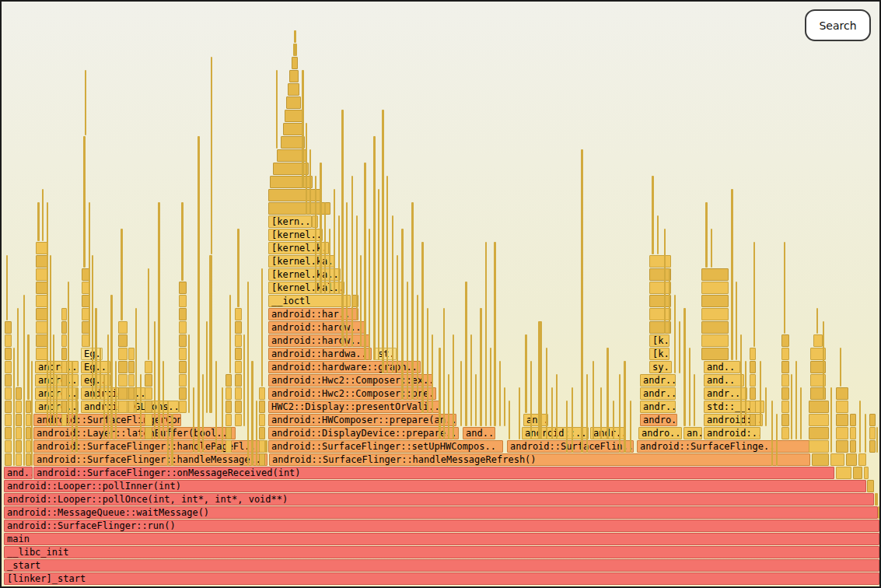 The height and width of the screenshot is (588, 881). I want to click on frame: __libc_init, so click(442, 552).